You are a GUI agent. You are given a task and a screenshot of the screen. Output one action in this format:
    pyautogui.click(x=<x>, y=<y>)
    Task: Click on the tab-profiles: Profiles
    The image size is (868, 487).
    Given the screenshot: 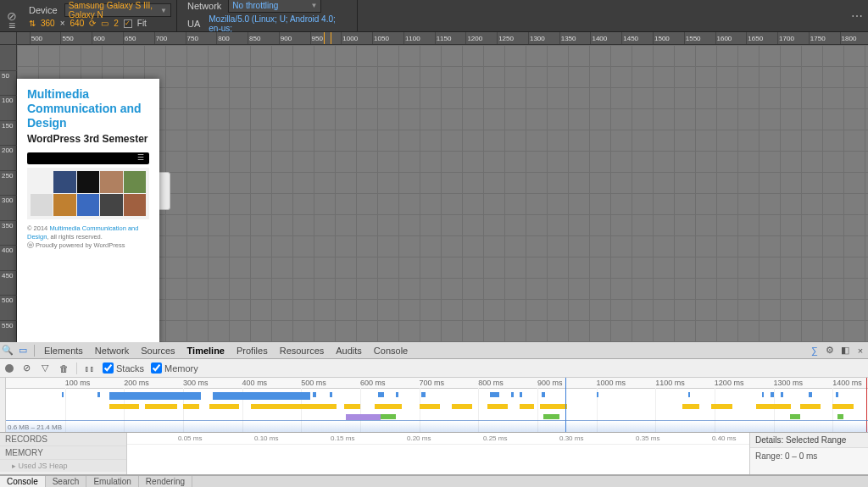 What is the action you would take?
    pyautogui.click(x=253, y=351)
    